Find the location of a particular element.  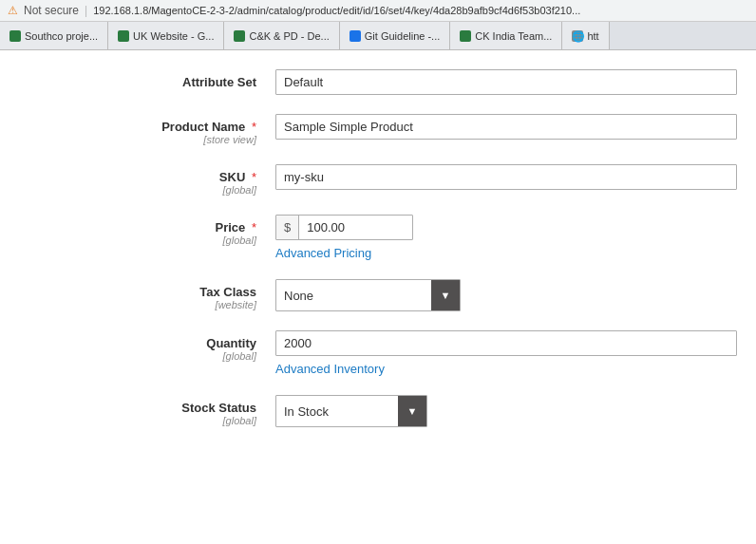

tab-label-2: UK Website - G... is located at coordinates (173, 36).